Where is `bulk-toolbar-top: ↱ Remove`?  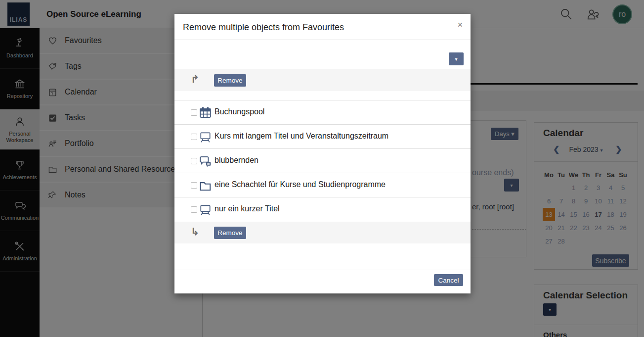 bulk-toolbar-top: ↱ Remove is located at coordinates (322, 80).